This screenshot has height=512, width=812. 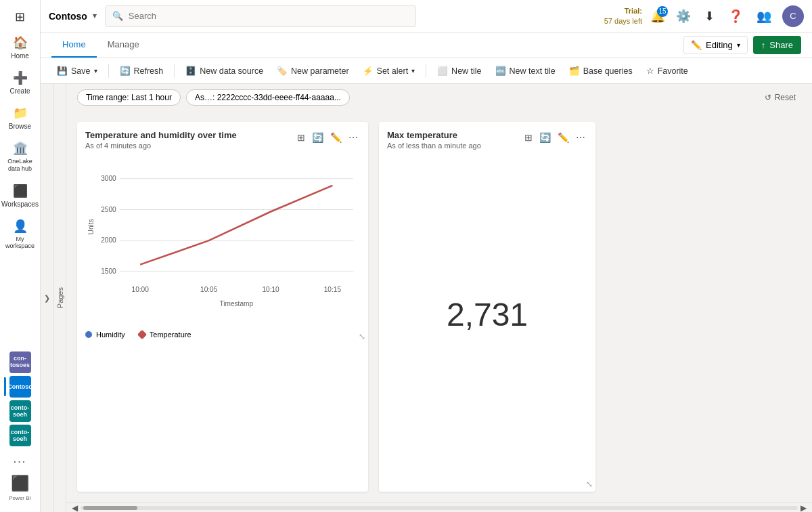 What do you see at coordinates (353, 137) in the screenshot?
I see `chart-more-icon: ⋯` at bounding box center [353, 137].